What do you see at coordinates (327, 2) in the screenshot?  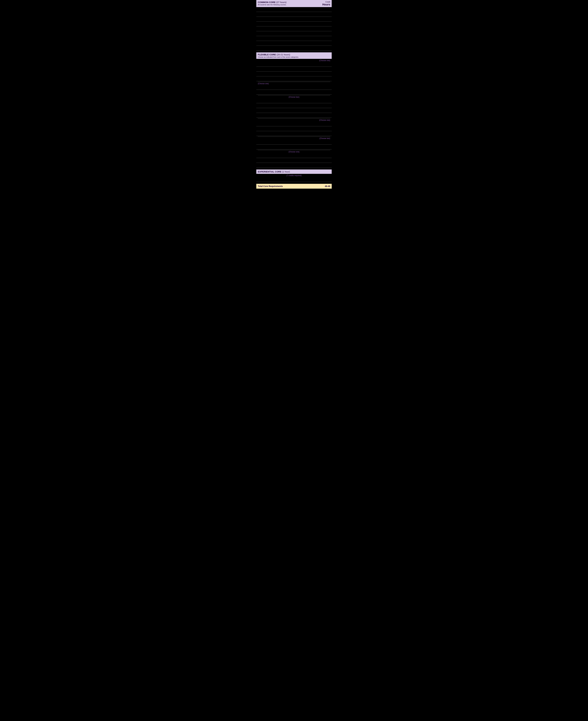 I see `credit-label: Credit` at bounding box center [327, 2].